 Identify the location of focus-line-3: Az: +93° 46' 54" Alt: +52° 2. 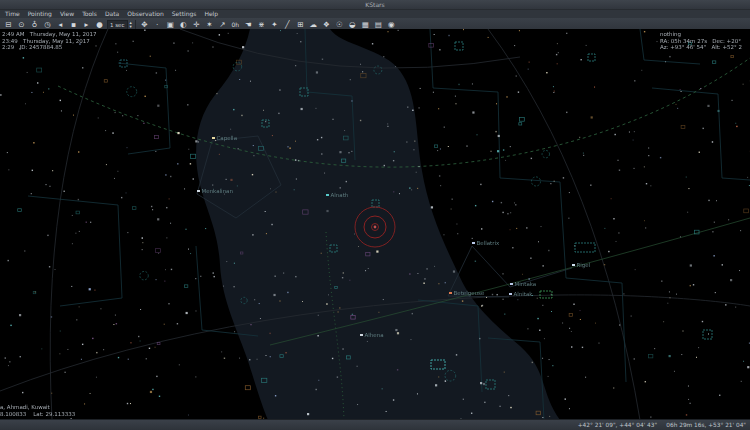
(705, 48).